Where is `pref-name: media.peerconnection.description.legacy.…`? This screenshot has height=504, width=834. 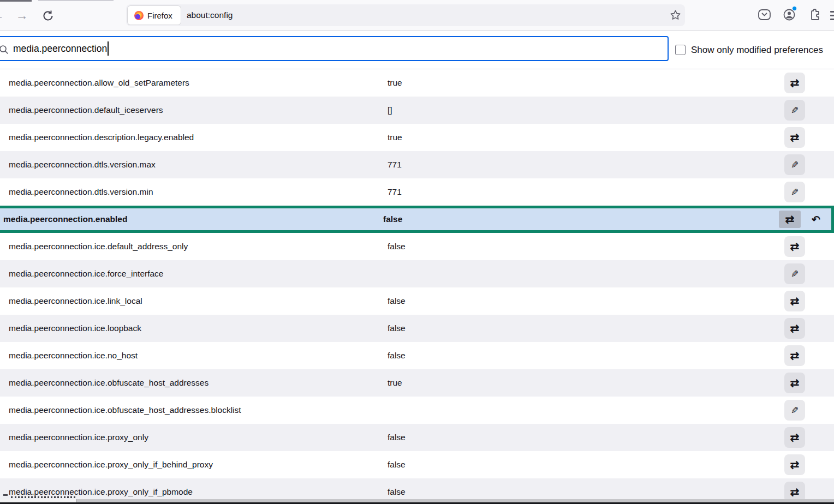 pref-name: media.peerconnection.description.legacy.… is located at coordinates (102, 137).